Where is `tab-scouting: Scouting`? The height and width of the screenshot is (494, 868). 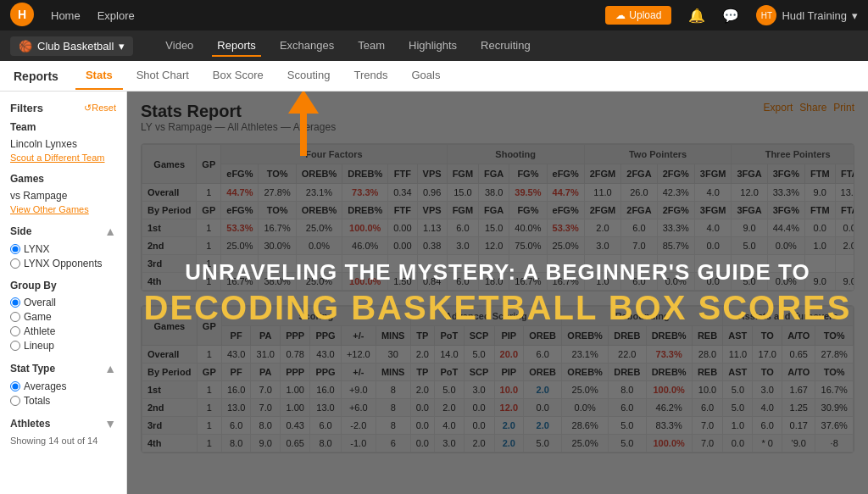
tab-scouting: Scouting is located at coordinates (309, 76).